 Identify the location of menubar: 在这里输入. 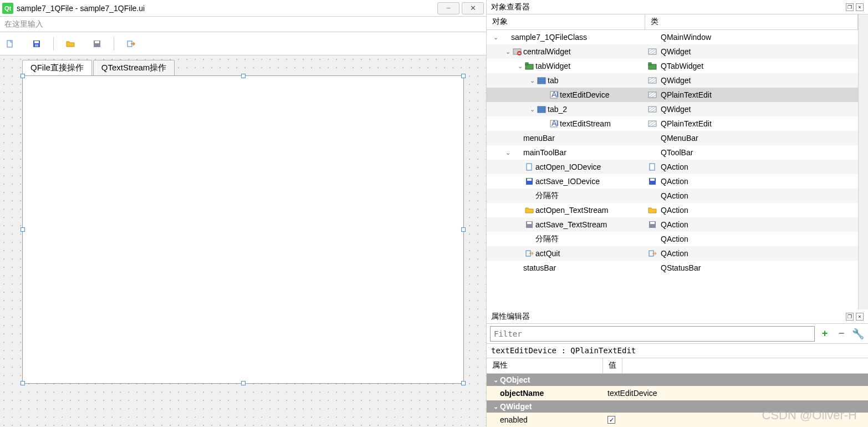
(243, 24).